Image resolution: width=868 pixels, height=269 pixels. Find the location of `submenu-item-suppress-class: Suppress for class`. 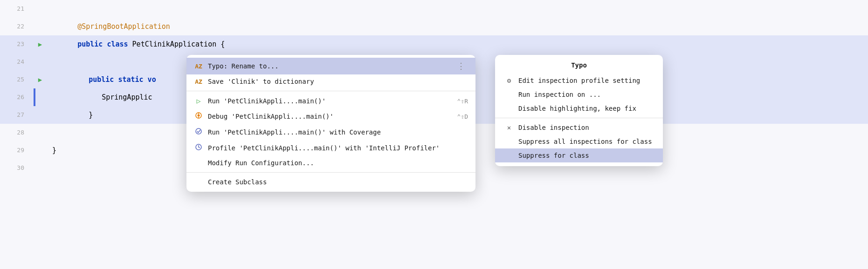

submenu-item-suppress-class: Suppress for class is located at coordinates (579, 155).